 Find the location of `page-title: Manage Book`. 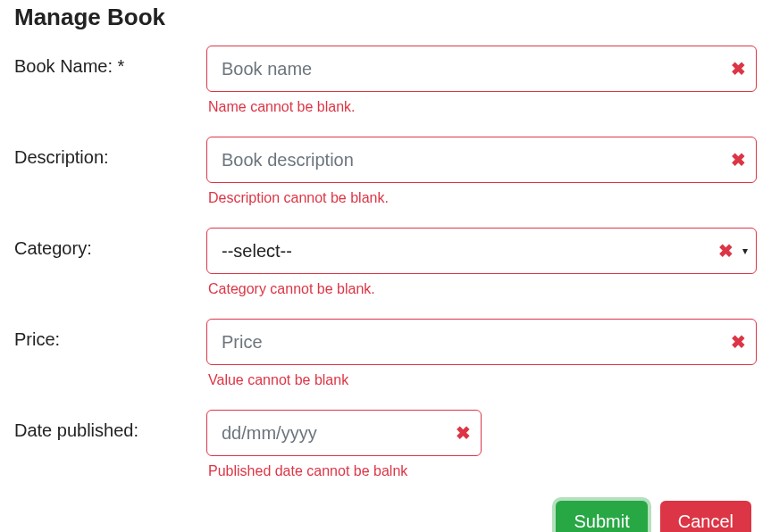

page-title: Manage Book is located at coordinates (386, 18).